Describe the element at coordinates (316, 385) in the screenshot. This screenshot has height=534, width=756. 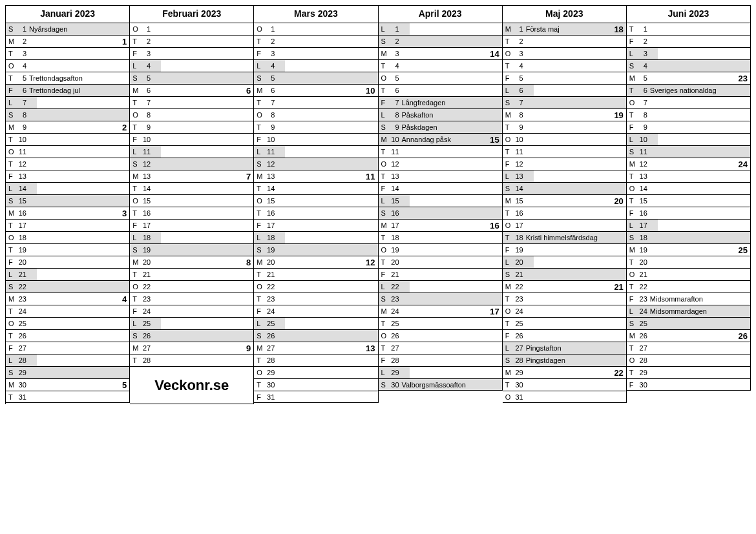
I see `day-row: T30` at that location.